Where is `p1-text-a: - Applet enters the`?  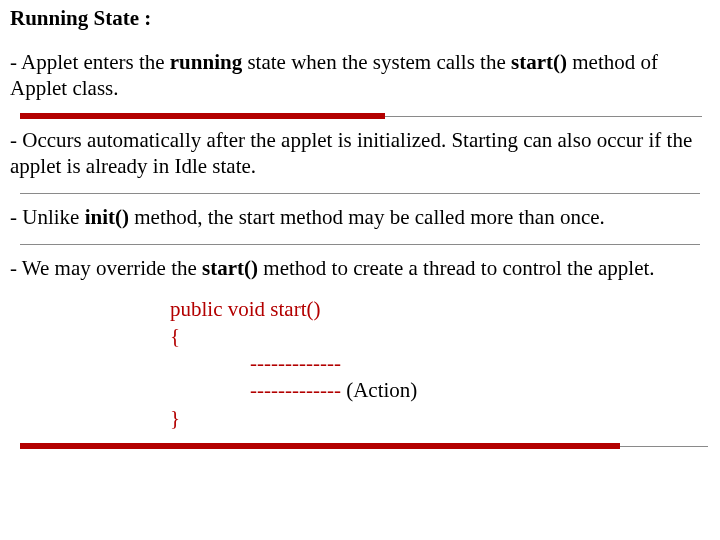 p1-text-a: - Applet enters the is located at coordinates (90, 62).